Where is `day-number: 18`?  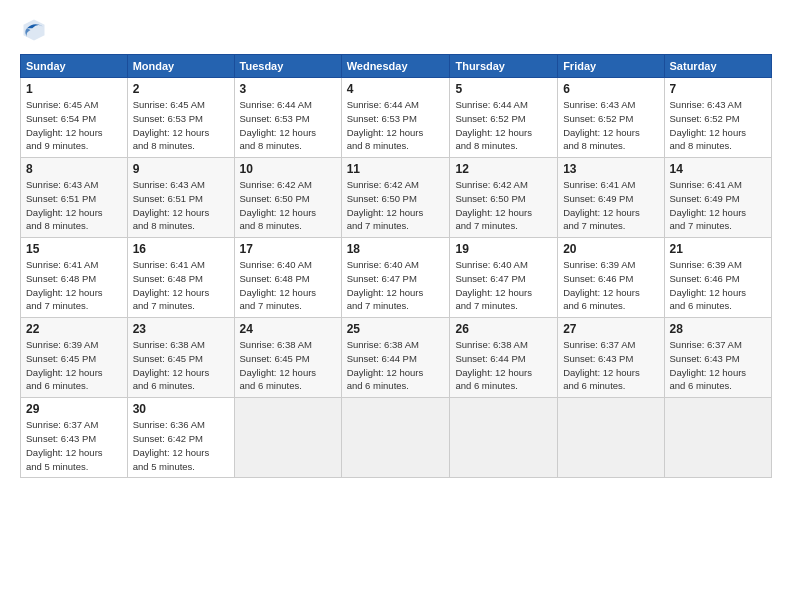 day-number: 18 is located at coordinates (396, 249).